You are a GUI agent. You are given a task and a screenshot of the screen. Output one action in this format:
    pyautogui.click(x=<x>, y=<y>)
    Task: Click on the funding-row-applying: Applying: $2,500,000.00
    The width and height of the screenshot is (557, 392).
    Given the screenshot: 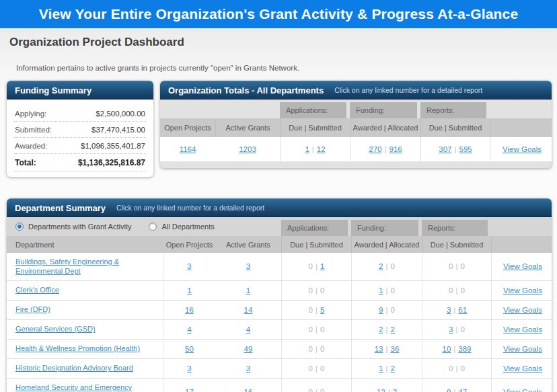 What is the action you would take?
    pyautogui.click(x=80, y=114)
    